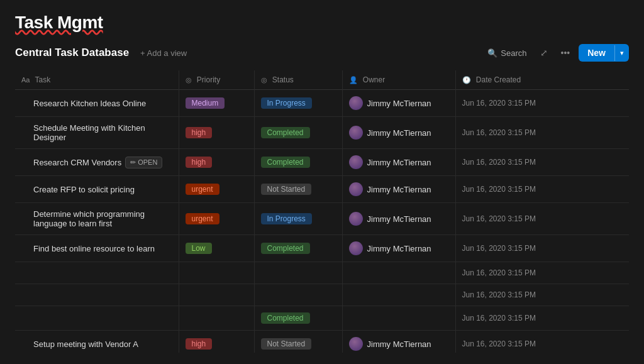 The height and width of the screenshot is (364, 644). What do you see at coordinates (621, 53) in the screenshot?
I see `new-button-dropdown: ▾` at bounding box center [621, 53].